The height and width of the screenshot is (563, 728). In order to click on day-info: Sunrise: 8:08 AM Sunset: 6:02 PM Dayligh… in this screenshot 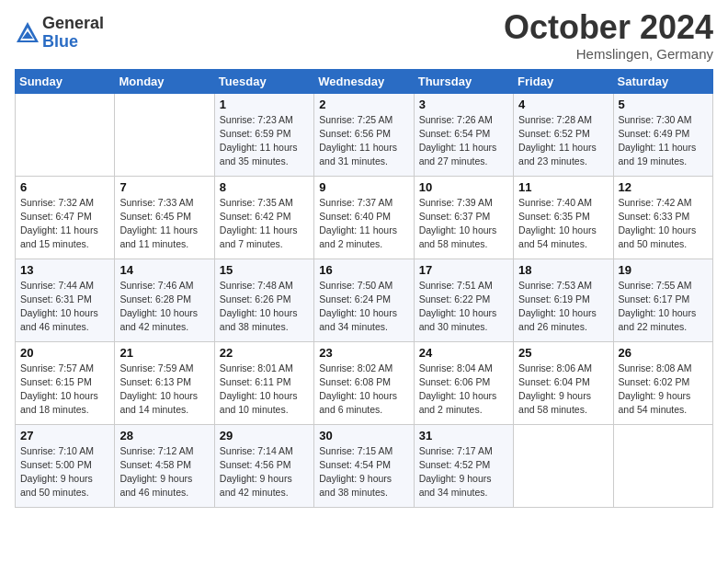, I will do `click(664, 390)`.